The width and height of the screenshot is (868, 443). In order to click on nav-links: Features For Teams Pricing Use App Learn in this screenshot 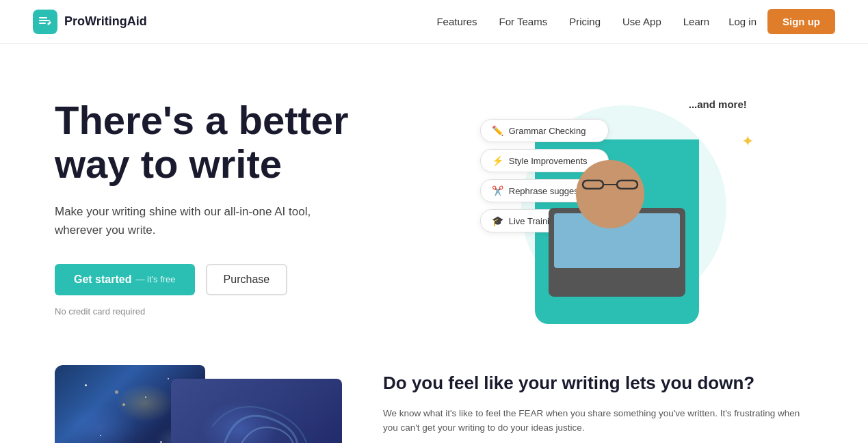, I will do `click(573, 22)`.